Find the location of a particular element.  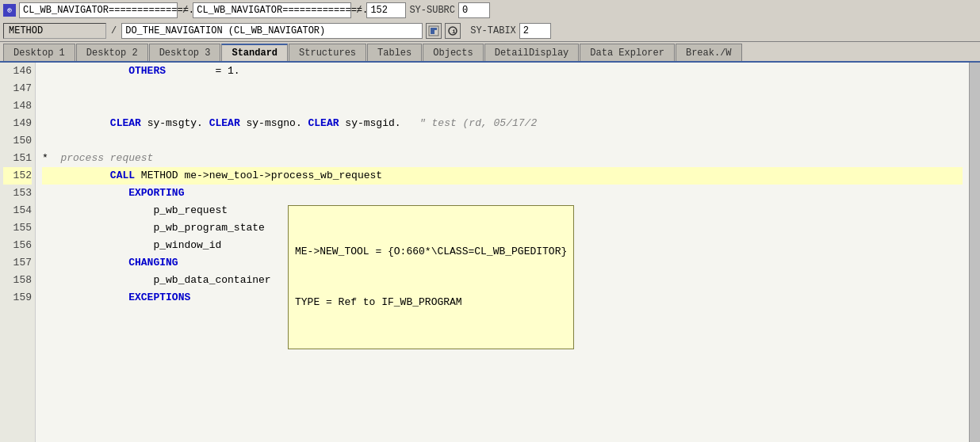

tab-detaildisplay: DetailDisplay is located at coordinates (532, 52).